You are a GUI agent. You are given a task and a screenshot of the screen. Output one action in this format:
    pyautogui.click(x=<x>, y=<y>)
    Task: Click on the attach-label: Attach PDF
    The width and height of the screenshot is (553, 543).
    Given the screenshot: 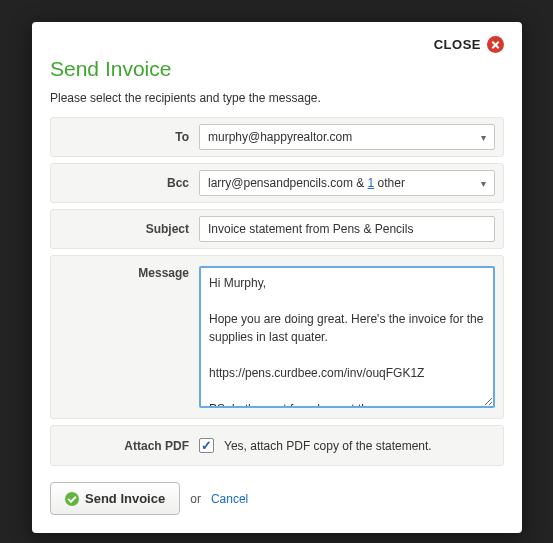 What is the action you would take?
    pyautogui.click(x=124, y=446)
    